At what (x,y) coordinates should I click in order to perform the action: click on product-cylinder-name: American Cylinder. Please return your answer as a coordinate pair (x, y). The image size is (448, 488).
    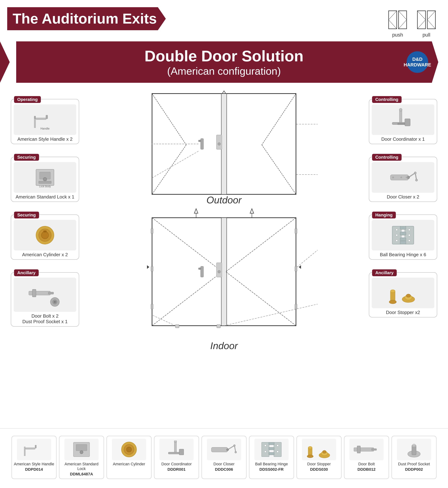
    Looking at the image, I should click on (129, 464).